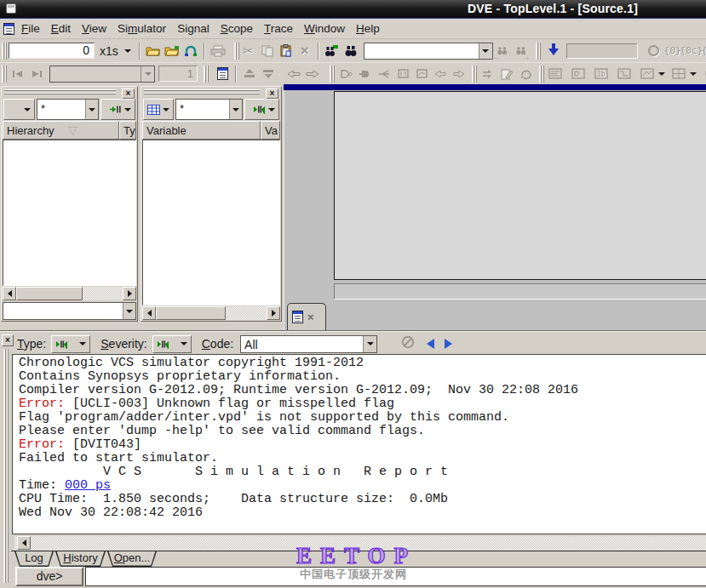  What do you see at coordinates (51, 51) in the screenshot?
I see `time-field: 0` at bounding box center [51, 51].